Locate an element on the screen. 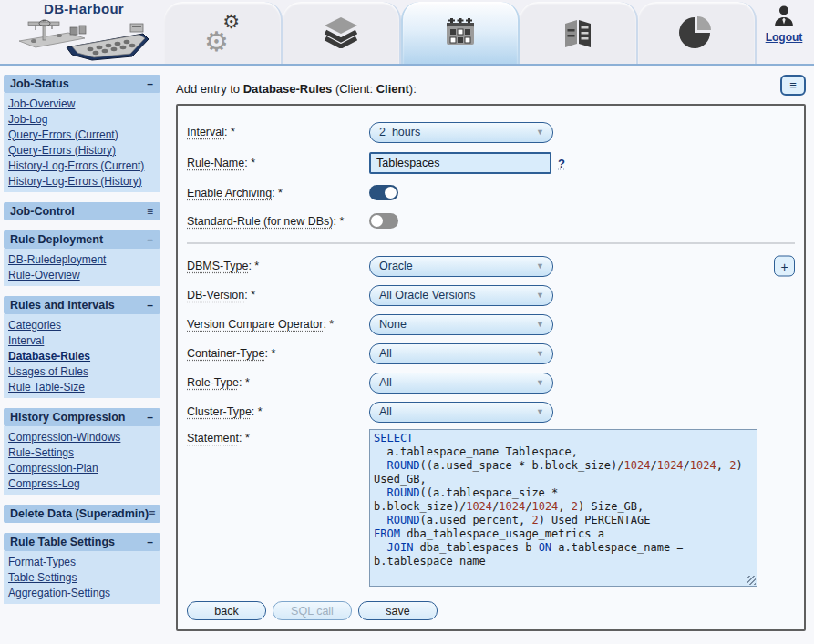 The height and width of the screenshot is (644, 814). save-button: save is located at coordinates (397, 610).